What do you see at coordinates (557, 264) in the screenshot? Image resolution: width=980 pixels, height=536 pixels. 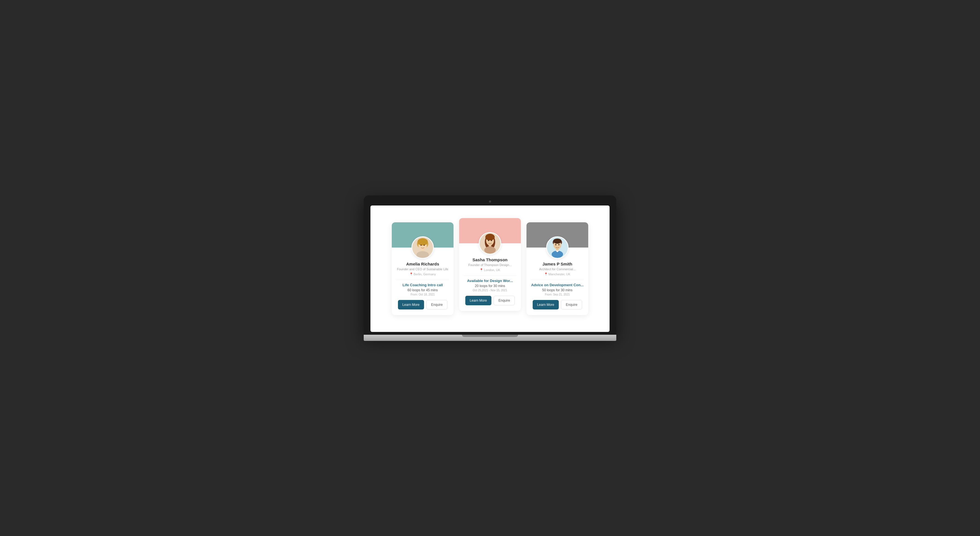 I see `james-name: James P Smith` at bounding box center [557, 264].